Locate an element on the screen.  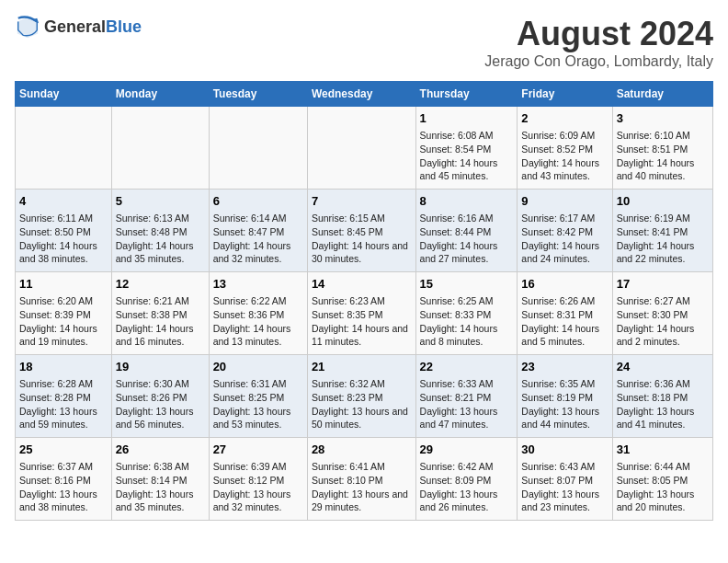
calendar-cell: 21Sunrise: 6:32 AMSunset: 8:23 PMDayligh… is located at coordinates (361, 396).